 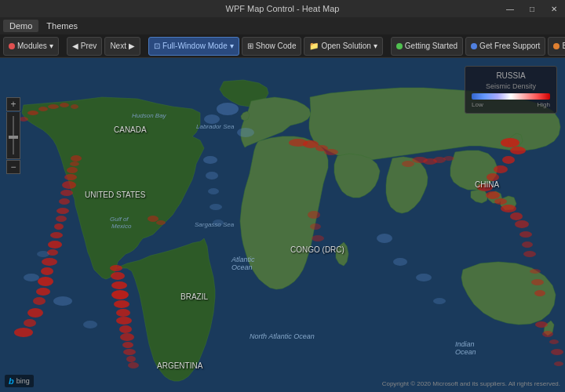 What do you see at coordinates (532, 9) in the screenshot?
I see `maximize-button: □` at bounding box center [532, 9].